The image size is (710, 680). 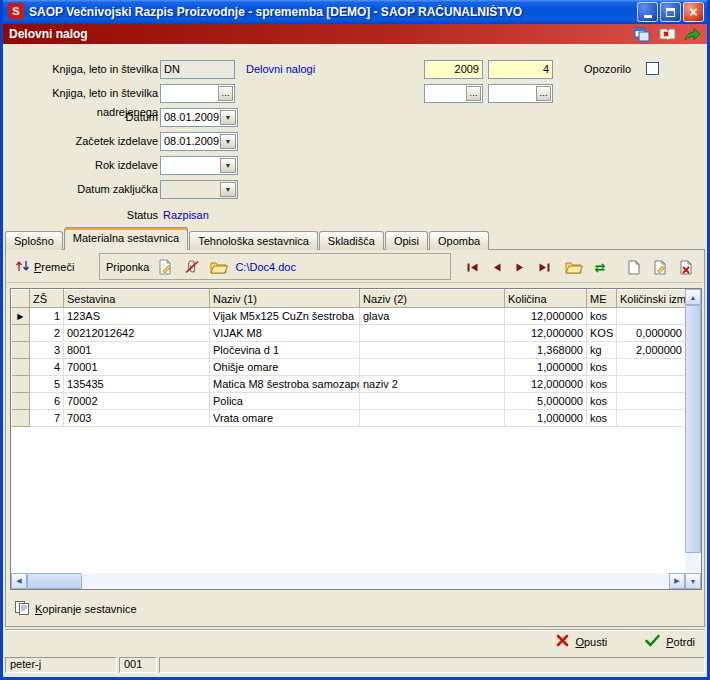 I want to click on rok-dropdown-icon: ▼, so click(x=228, y=166).